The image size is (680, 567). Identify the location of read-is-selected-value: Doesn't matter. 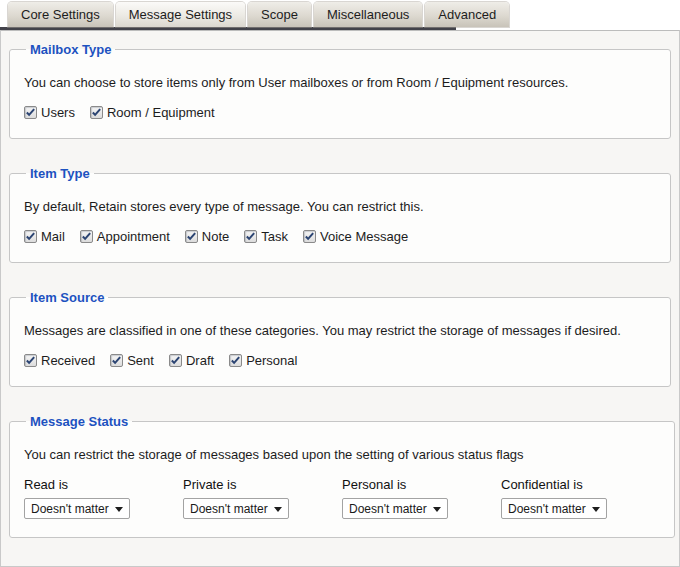
(70, 509).